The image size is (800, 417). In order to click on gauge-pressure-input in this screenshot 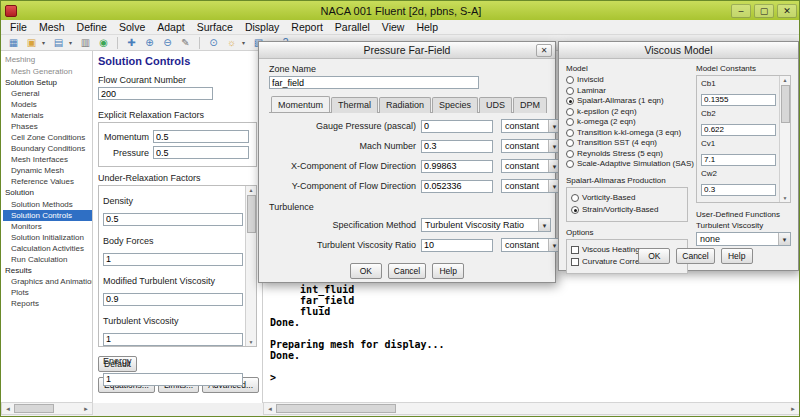, I will do `click(457, 126)`.